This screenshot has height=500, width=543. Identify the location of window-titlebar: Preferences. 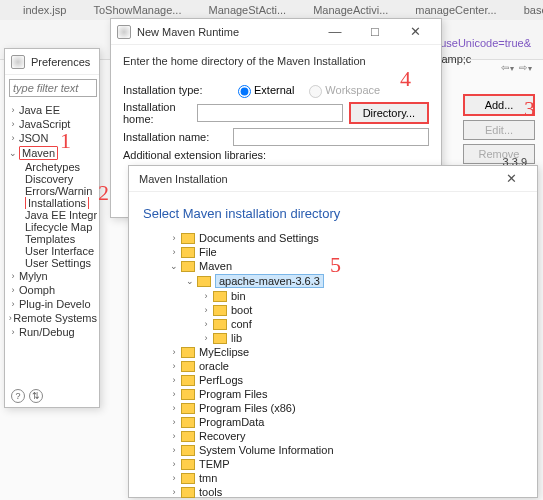
(52, 62).